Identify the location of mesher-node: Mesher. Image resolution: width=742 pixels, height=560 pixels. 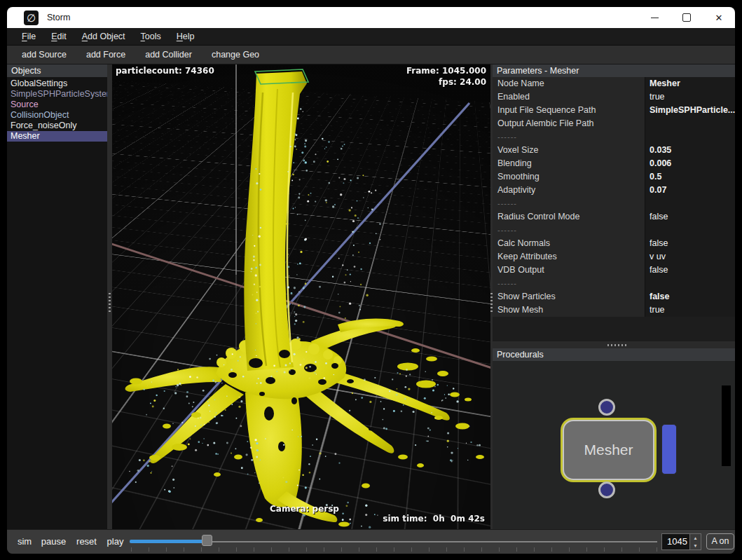
(608, 450).